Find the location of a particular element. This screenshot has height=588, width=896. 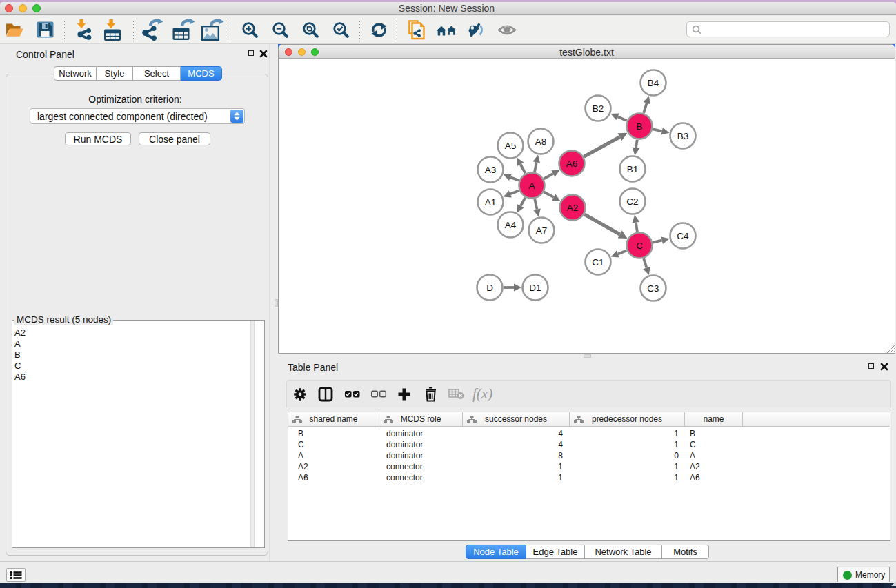

svg-text: A8 is located at coordinates (541, 142).